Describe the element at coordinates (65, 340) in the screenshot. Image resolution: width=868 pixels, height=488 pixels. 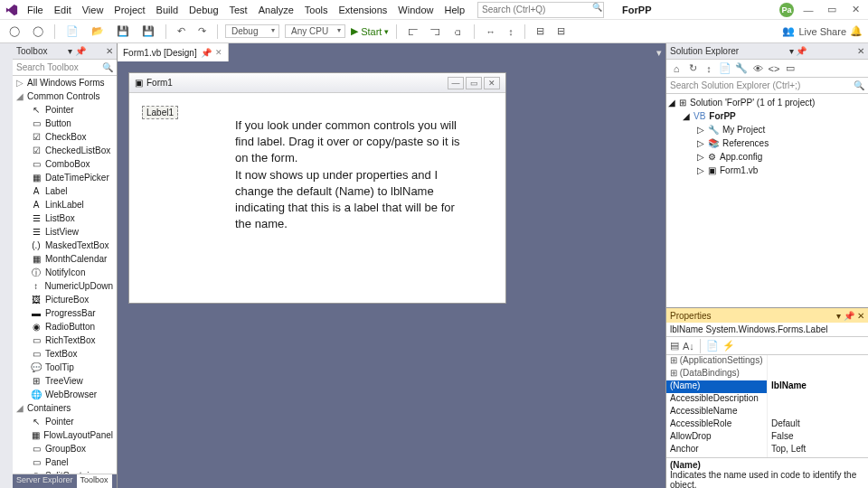
I see `toolbox-item: ▭RichTextBox` at that location.